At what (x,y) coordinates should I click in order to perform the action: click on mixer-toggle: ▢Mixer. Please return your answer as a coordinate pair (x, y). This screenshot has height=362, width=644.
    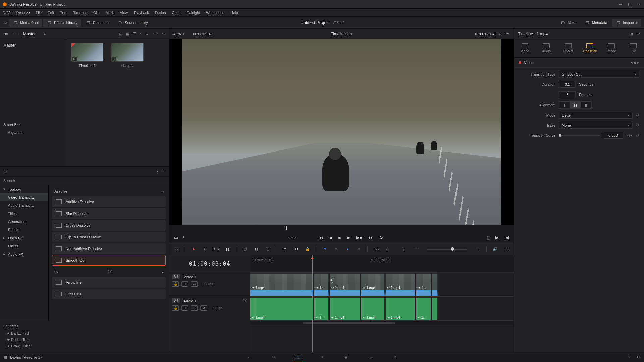
    Looking at the image, I should click on (568, 23).